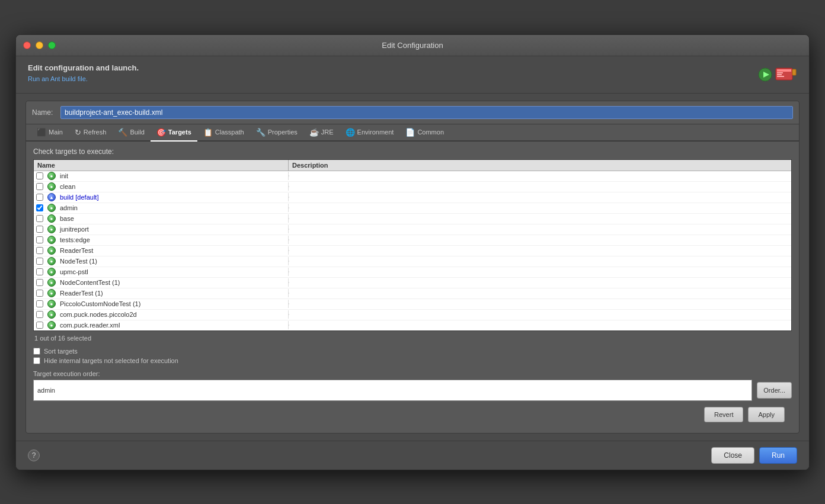 The height and width of the screenshot is (504, 825). What do you see at coordinates (173, 314) in the screenshot?
I see `name-compuck1: com.puck.nodes.piccolo2d` at bounding box center [173, 314].